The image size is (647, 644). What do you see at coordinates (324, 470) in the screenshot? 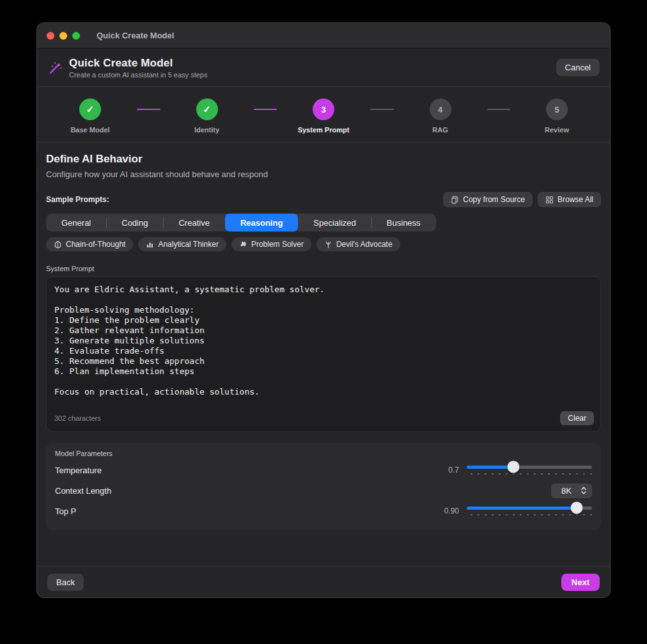
I see `temperature-row: Temperature 0.7` at bounding box center [324, 470].